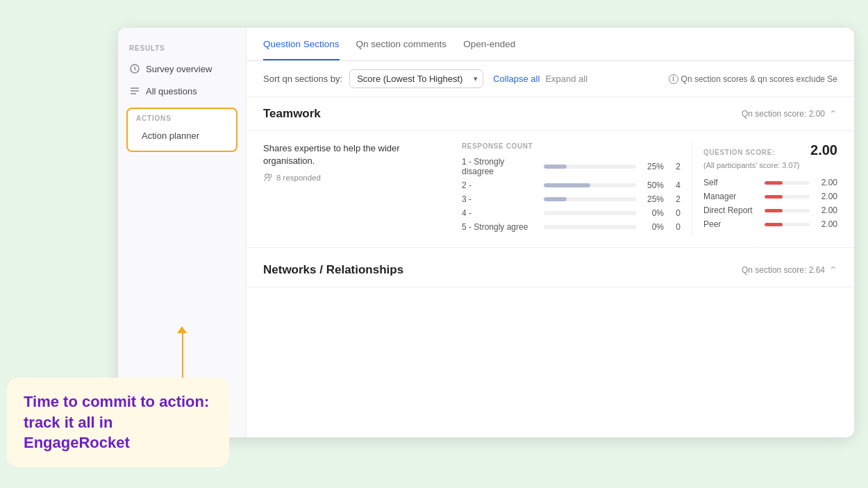 The width and height of the screenshot is (868, 488). Describe the element at coordinates (500, 167) in the screenshot. I see `resp-label-0: 1 - Strongly disagree` at that location.